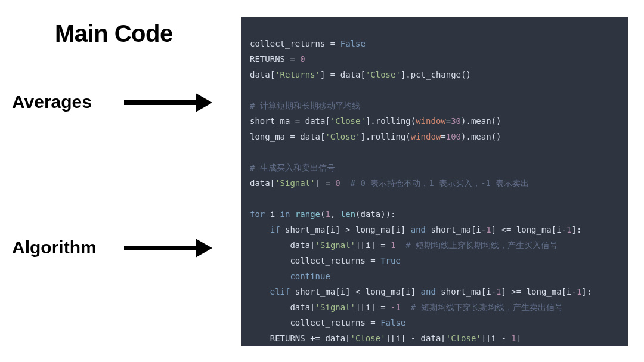 Image resolution: width=644 pixels, height=362 pixels. Describe the element at coordinates (290, 276) in the screenshot. I see `code-line: continue` at that location.